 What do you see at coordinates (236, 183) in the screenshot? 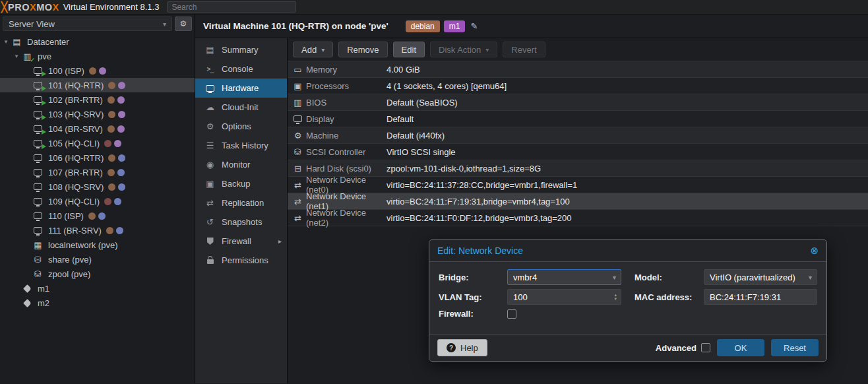
I see `nav-item-label: Backup` at bounding box center [236, 183].